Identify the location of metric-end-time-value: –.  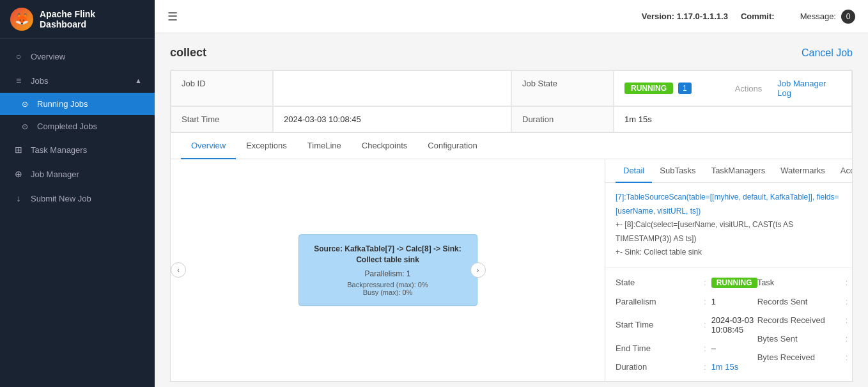
(713, 348).